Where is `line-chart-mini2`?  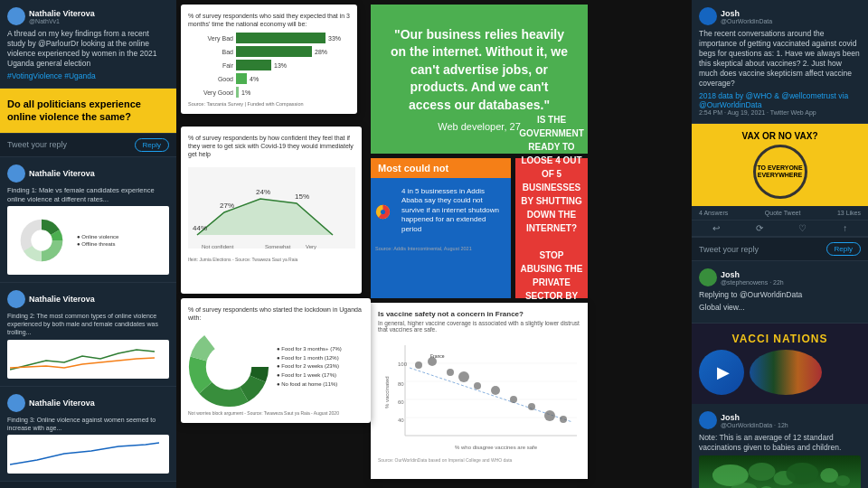
line-chart-mini2 is located at coordinates (85, 454).